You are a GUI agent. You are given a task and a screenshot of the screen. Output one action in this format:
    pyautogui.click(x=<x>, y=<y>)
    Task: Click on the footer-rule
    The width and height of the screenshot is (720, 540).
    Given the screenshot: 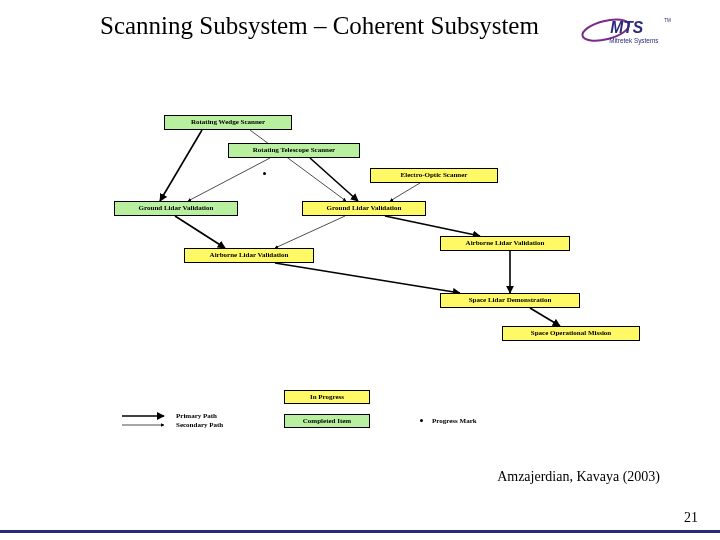 What is the action you would take?
    pyautogui.click(x=360, y=532)
    